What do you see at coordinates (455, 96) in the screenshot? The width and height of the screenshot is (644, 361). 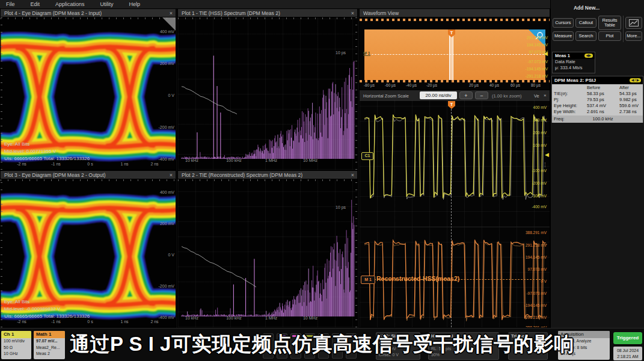 I see `horizontal-zoom-bar: Horizontal Zoom Scale 20.00 ns/div + − (…` at bounding box center [455, 96].